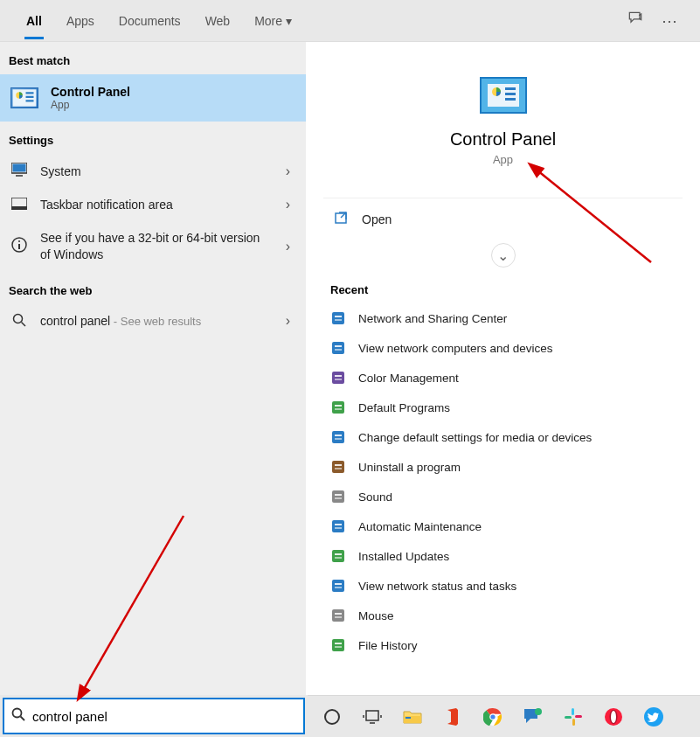 This screenshot has height=737, width=700. I want to click on settings-row-label: See if you have a 32-bit or 64-bit versi…, so click(157, 247).